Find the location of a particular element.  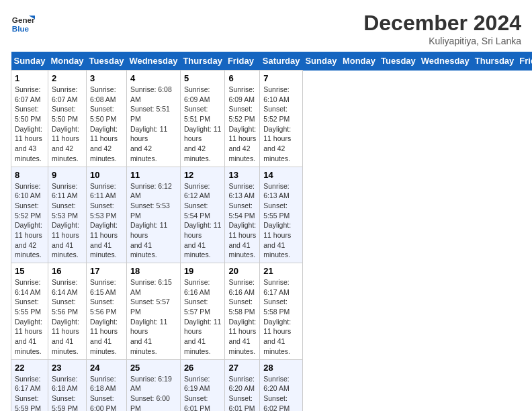

header-row: SundayMondayTuesdayWednesdayThursdayFrid… is located at coordinates (272, 61).